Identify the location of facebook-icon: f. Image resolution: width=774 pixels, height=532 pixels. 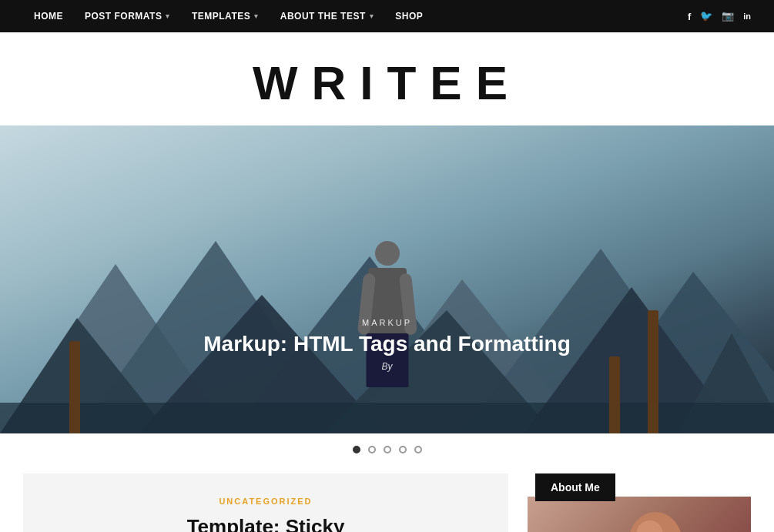
(689, 17).